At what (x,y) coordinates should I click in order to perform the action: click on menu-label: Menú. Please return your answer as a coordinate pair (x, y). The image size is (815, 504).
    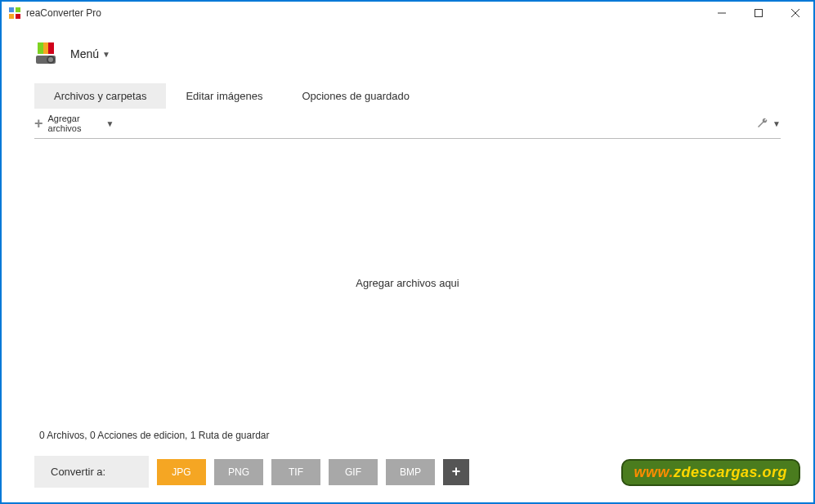
    Looking at the image, I should click on (85, 54).